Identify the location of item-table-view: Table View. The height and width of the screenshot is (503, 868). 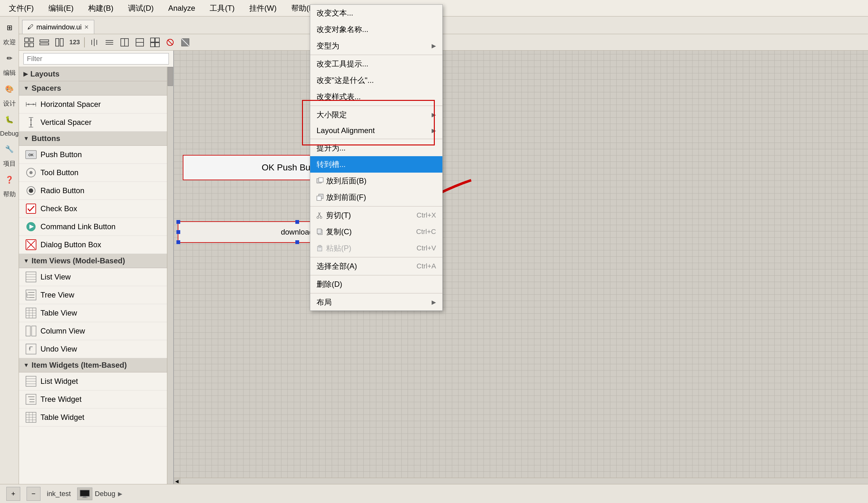
(96, 313).